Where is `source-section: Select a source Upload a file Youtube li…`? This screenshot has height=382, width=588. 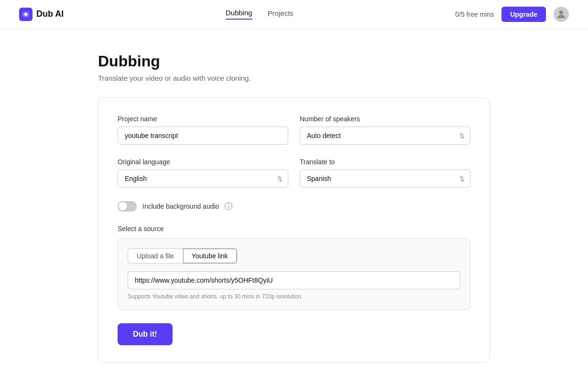
source-section: Select a source Upload a file Youtube li… is located at coordinates (294, 267).